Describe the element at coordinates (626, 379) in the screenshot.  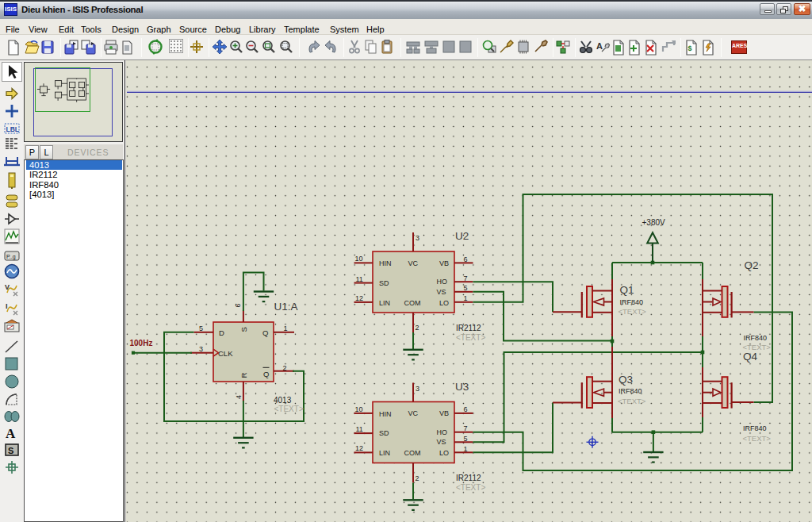
I see `svg-text: Q3` at that location.